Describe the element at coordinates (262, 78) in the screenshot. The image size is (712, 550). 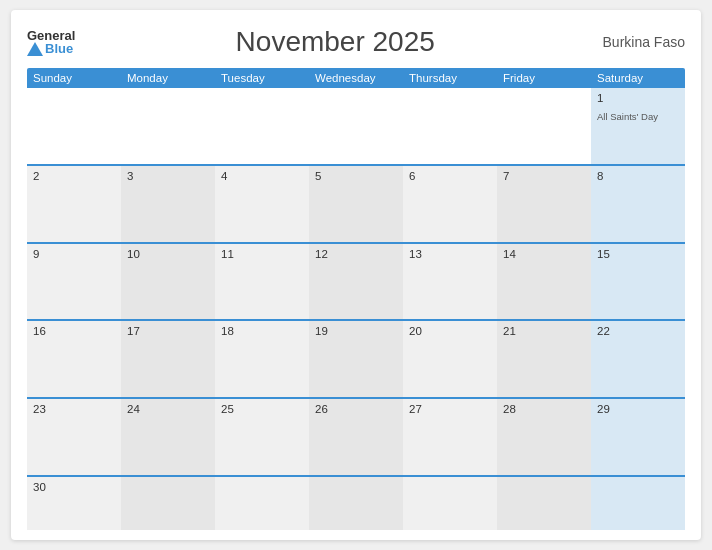
I see `day-header-tuesday: Tuesday` at that location.